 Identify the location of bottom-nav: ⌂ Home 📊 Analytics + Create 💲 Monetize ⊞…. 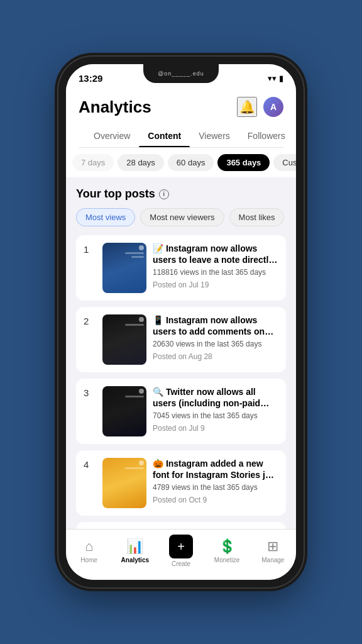
(181, 555).